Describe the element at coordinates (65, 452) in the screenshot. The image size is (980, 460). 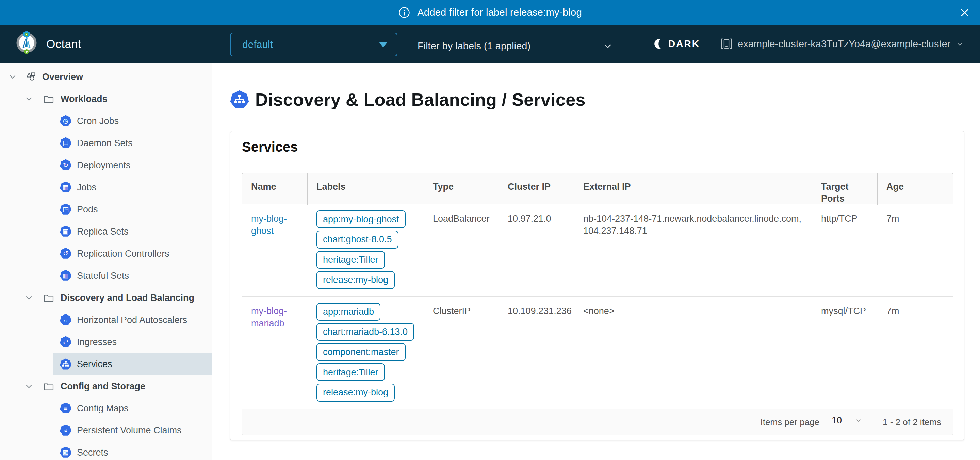
I see `secret-icon: ▩` at that location.